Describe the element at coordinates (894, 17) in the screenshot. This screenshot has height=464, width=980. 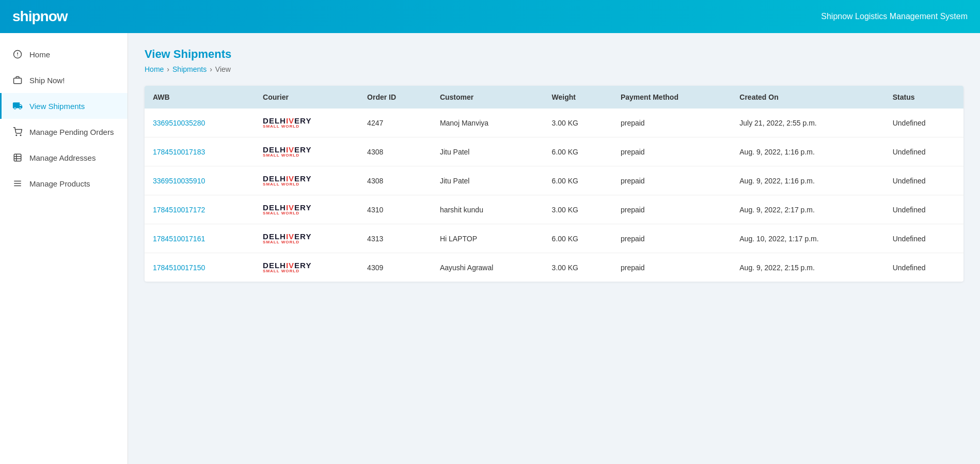
I see `header-system-title: Shipnow Logistics Management System` at that location.